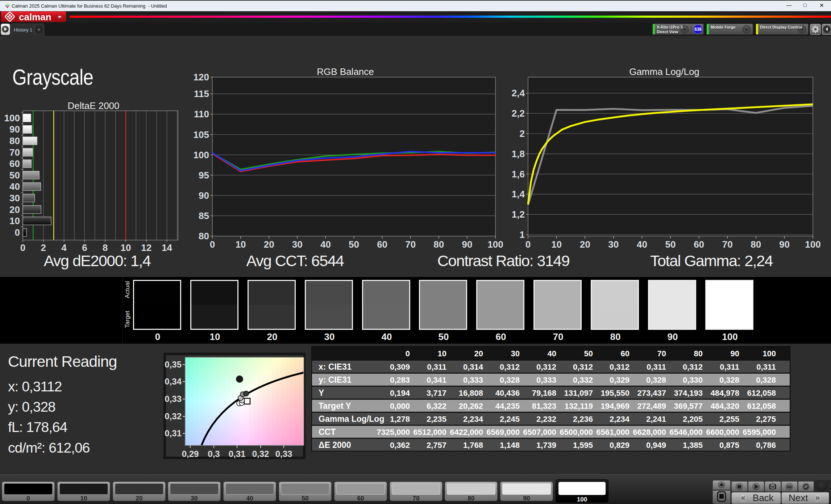 This screenshot has width=831, height=504. I want to click on svg-text: 8, so click(105, 248).